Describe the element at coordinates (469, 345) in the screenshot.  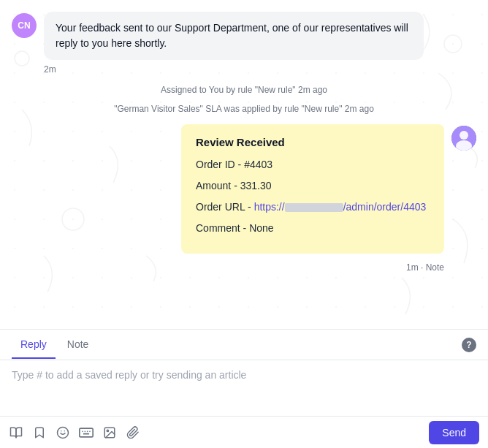
I see `help-icon: ?` at that location.